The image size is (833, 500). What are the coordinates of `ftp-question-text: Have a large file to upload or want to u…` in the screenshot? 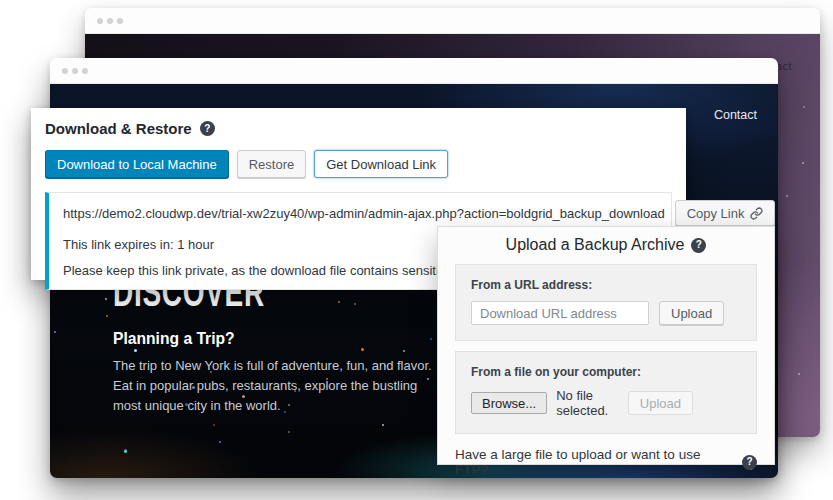 It's located at (595, 462).